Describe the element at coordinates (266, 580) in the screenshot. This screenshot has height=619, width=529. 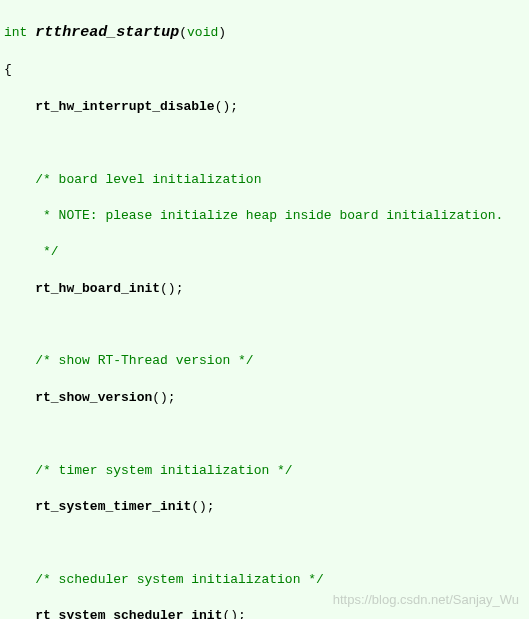
I see `line-comment-sched: /* scheduler system initialization */` at that location.